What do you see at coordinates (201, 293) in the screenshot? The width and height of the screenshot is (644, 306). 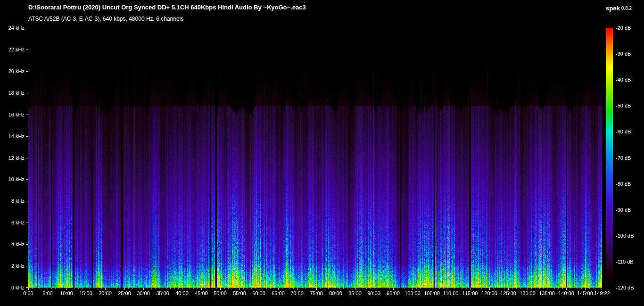 I see `time-tick-label: 45:00` at bounding box center [201, 293].